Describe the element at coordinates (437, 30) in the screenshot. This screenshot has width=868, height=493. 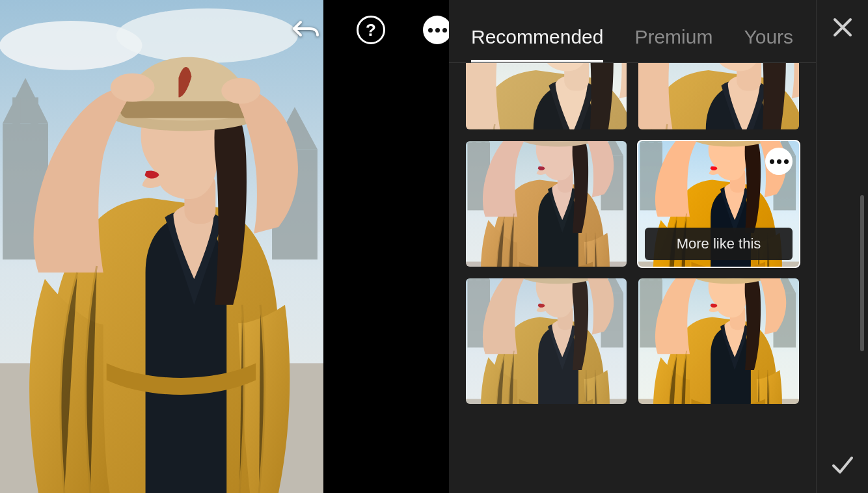
I see `more-button` at that location.